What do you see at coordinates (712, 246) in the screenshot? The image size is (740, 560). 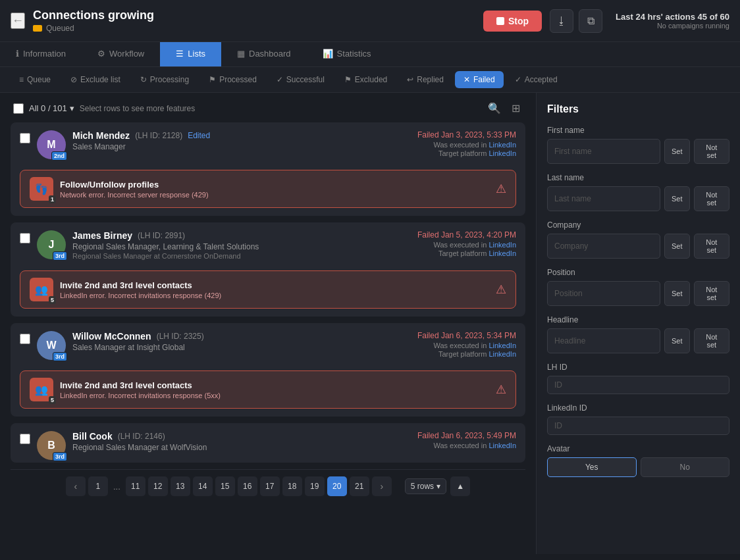 I see `company-notset-button: Not set` at bounding box center [712, 246].